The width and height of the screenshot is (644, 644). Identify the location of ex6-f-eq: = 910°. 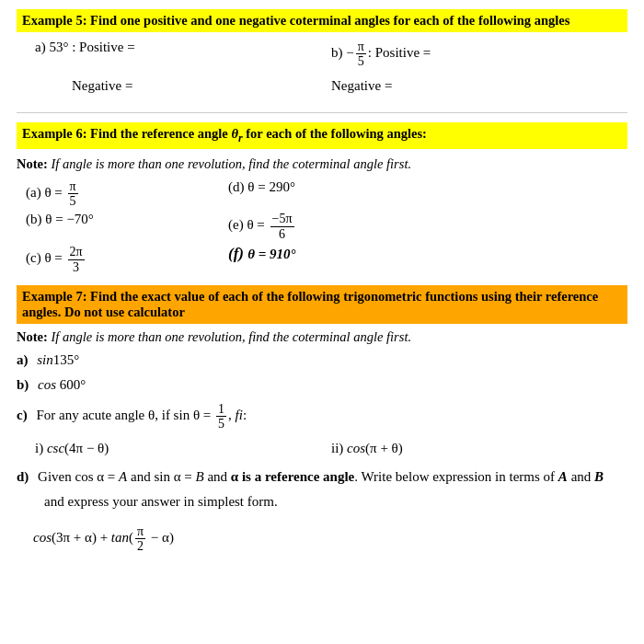
(276, 254).